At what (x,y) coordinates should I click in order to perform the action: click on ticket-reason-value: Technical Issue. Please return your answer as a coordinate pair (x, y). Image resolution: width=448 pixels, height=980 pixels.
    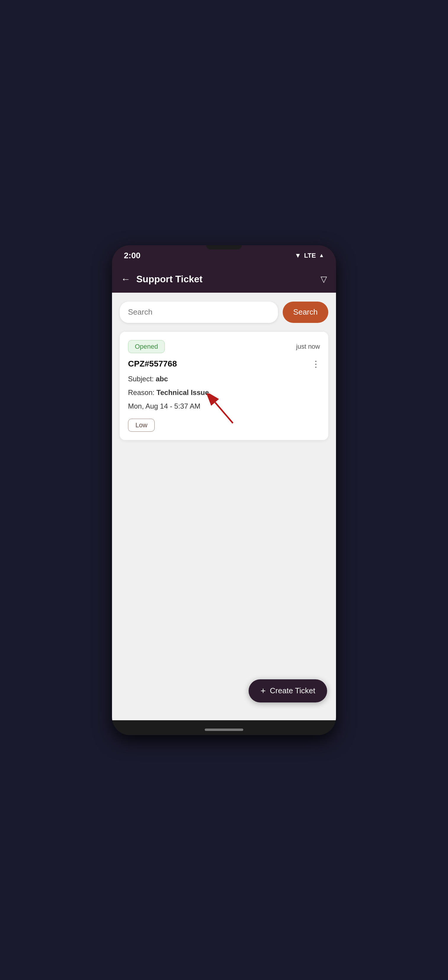
    Looking at the image, I should click on (183, 393).